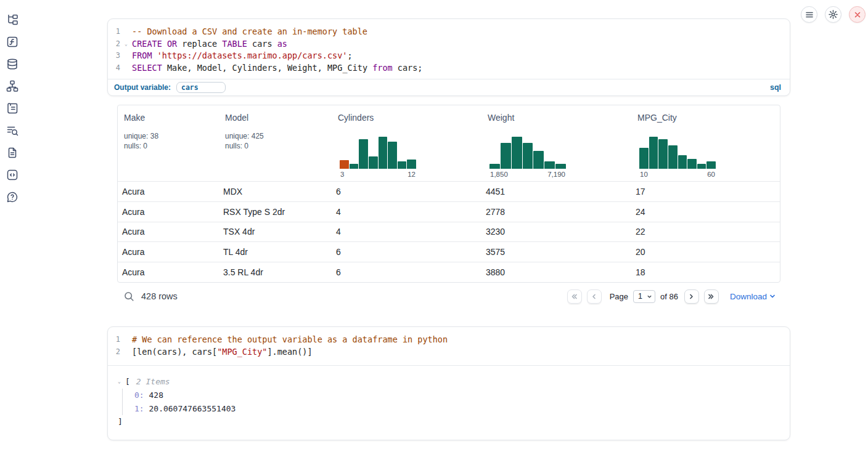 Image resolution: width=868 pixels, height=449 pixels. I want to click on code-line: 2[len(cars), cars["MPG_City"].mean()], so click(449, 352).